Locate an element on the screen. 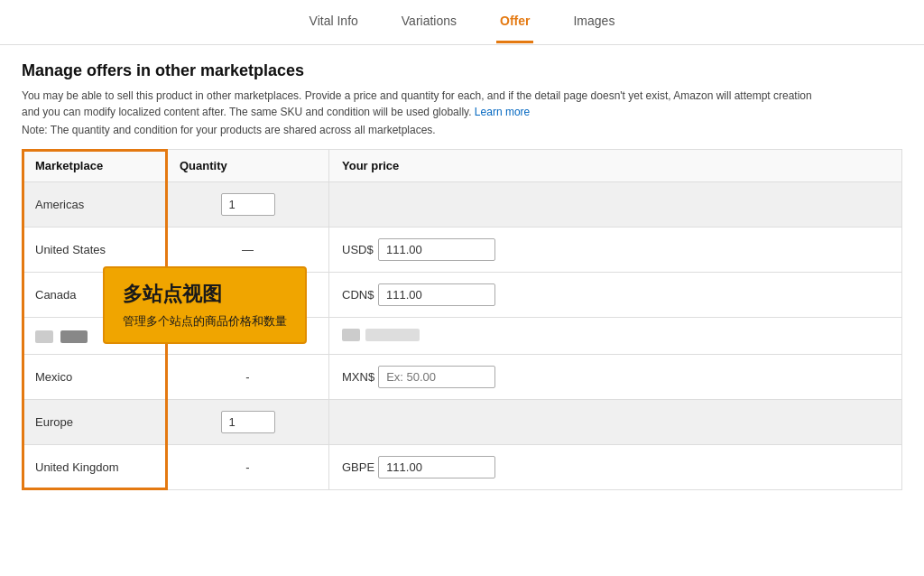 The image size is (924, 576). price-cell-americas is located at coordinates (615, 205).